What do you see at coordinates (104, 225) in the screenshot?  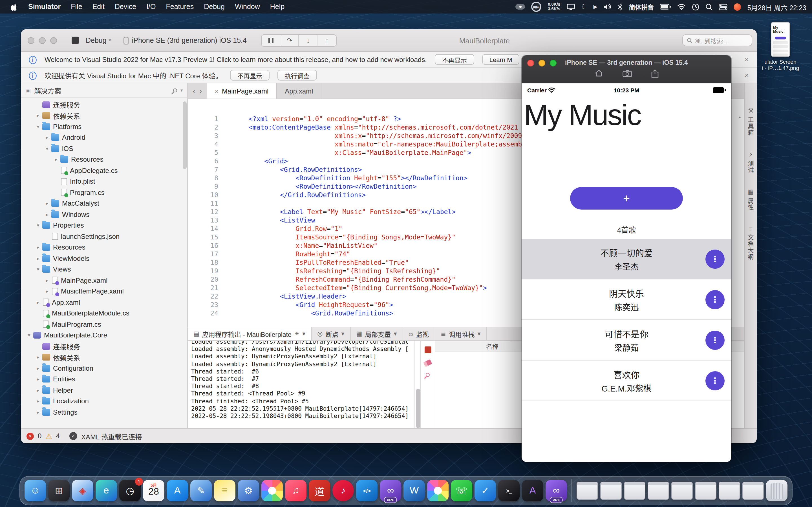 I see `tree-item: ▾Properties` at bounding box center [104, 225].